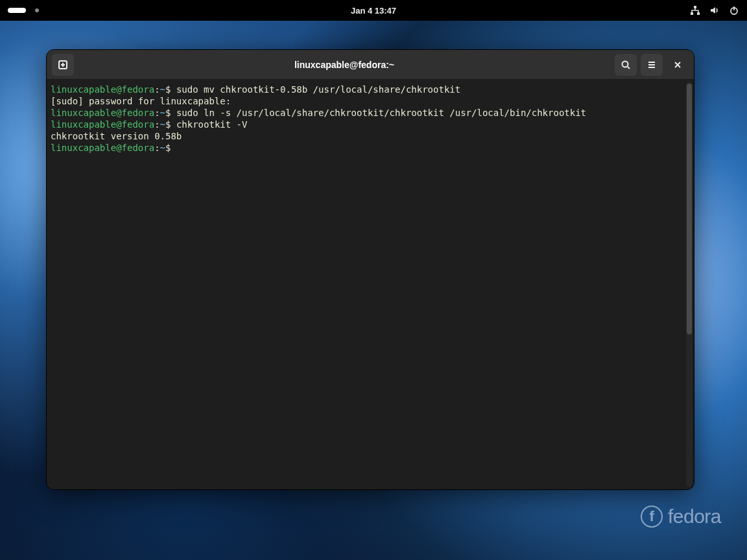  What do you see at coordinates (652, 65) in the screenshot?
I see `menu-button` at bounding box center [652, 65].